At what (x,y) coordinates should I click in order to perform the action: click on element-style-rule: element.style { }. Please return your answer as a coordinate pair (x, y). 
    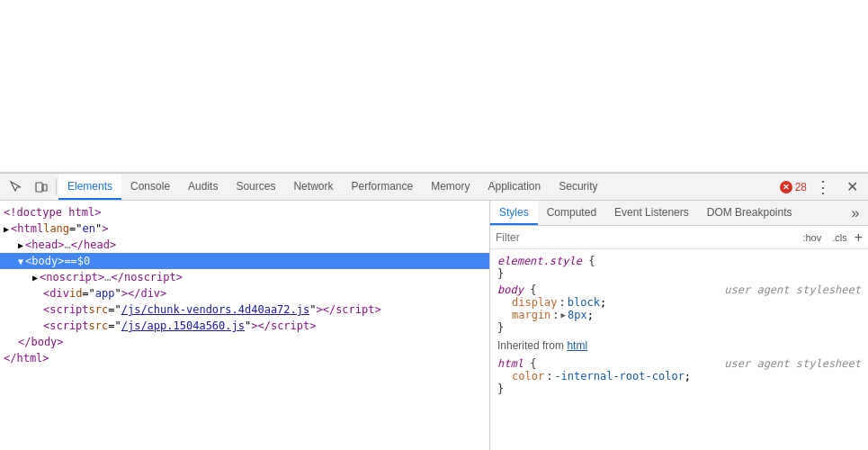
    Looking at the image, I should click on (679, 267).